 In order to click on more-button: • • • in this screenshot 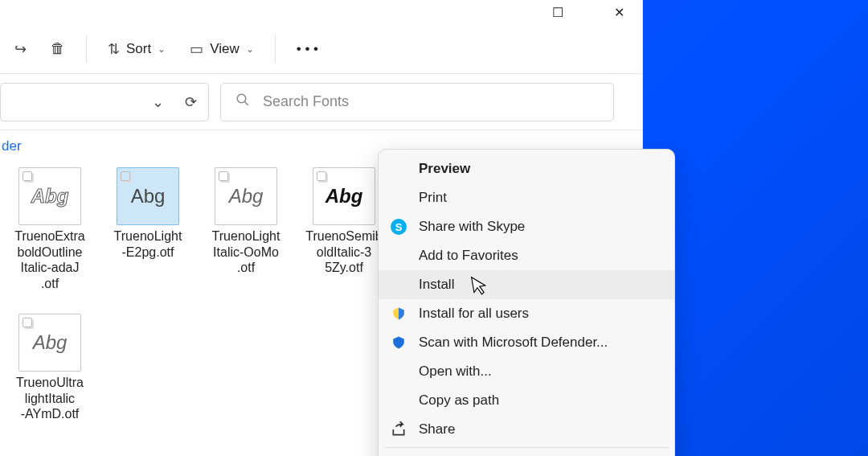, I will do `click(307, 49)`.